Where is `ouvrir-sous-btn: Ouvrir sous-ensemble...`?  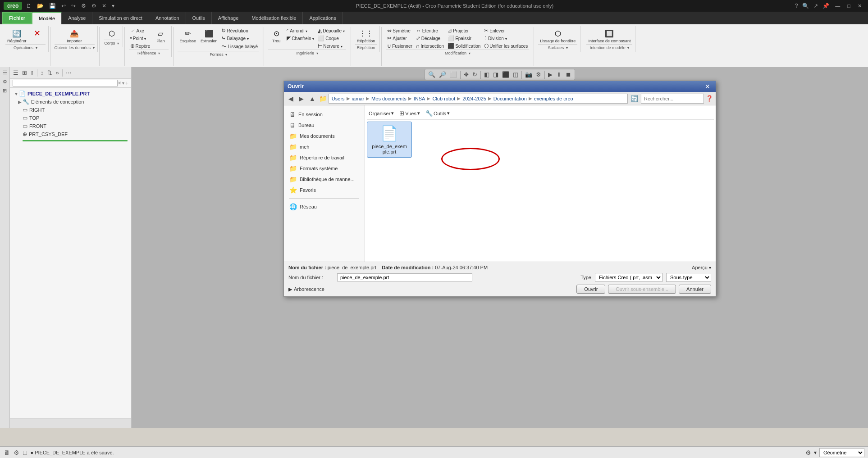
ouvrir-sous-btn: Ouvrir sous-ensemble... is located at coordinates (642, 289).